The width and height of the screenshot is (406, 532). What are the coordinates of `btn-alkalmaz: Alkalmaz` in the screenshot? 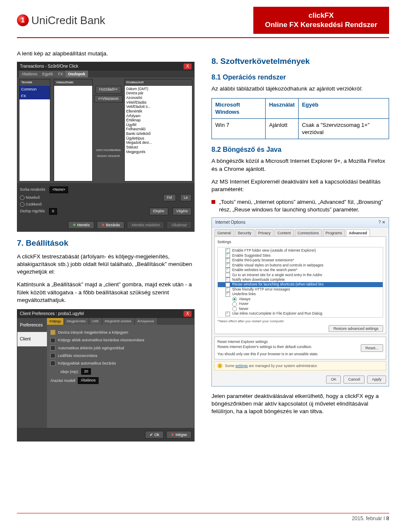 It's located at (179, 225).